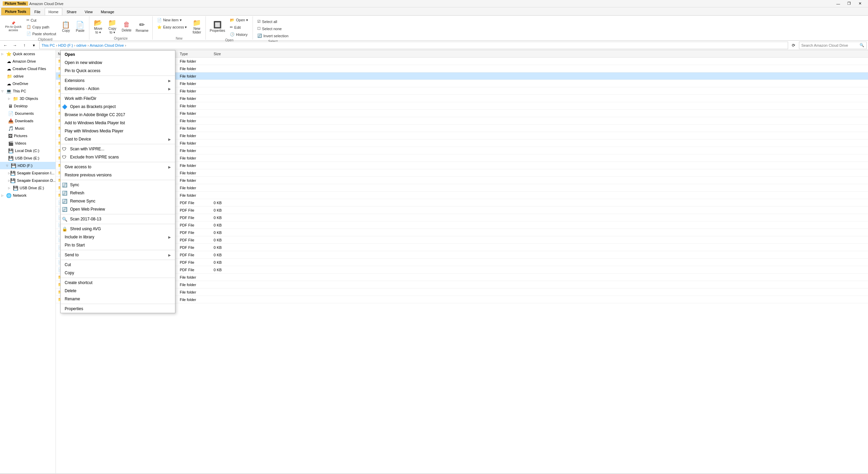 Image resolution: width=868 pixels, height=474 pixels. Describe the element at coordinates (28, 69) in the screenshot. I see `sidebar-item-creative-cloud: ☁ Creative Cloud Files` at that location.